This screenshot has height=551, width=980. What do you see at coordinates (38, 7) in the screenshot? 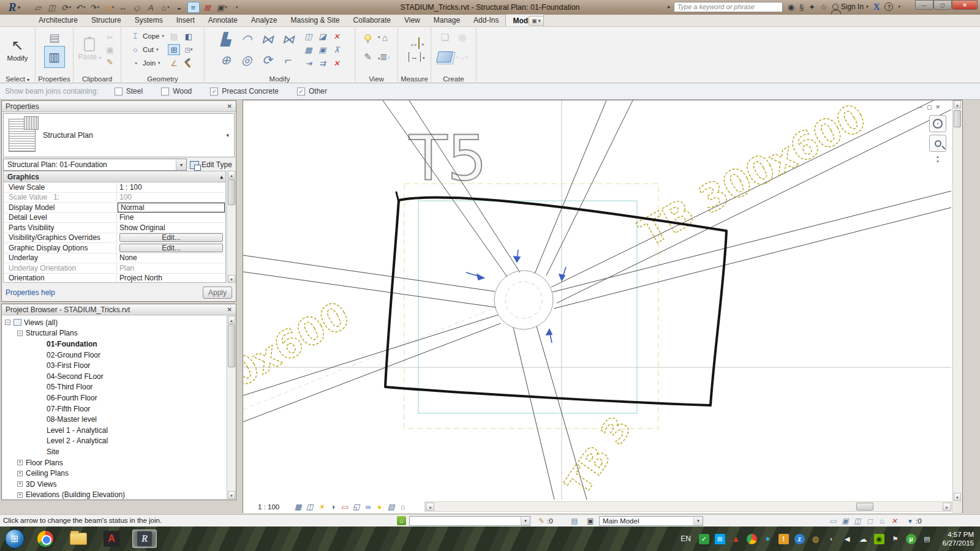
I see `qat-button: ▱` at bounding box center [38, 7].